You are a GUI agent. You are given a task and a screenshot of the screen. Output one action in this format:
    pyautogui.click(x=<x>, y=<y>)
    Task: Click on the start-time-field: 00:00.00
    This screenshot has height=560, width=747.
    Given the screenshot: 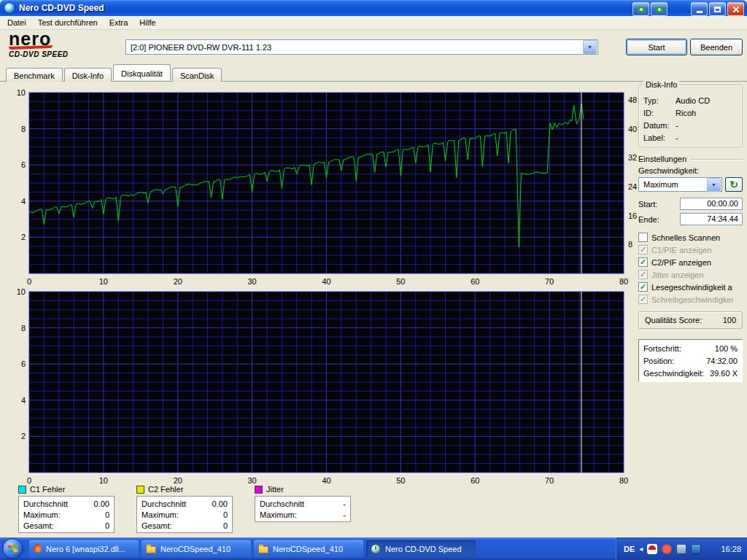 What is the action you would take?
    pyautogui.click(x=711, y=204)
    